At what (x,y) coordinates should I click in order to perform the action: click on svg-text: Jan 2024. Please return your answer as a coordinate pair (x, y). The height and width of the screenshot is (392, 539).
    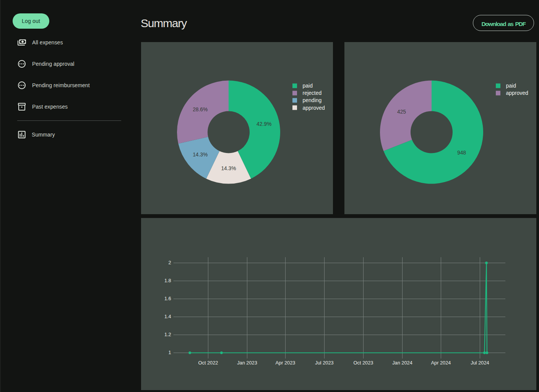
    Looking at the image, I should click on (402, 363).